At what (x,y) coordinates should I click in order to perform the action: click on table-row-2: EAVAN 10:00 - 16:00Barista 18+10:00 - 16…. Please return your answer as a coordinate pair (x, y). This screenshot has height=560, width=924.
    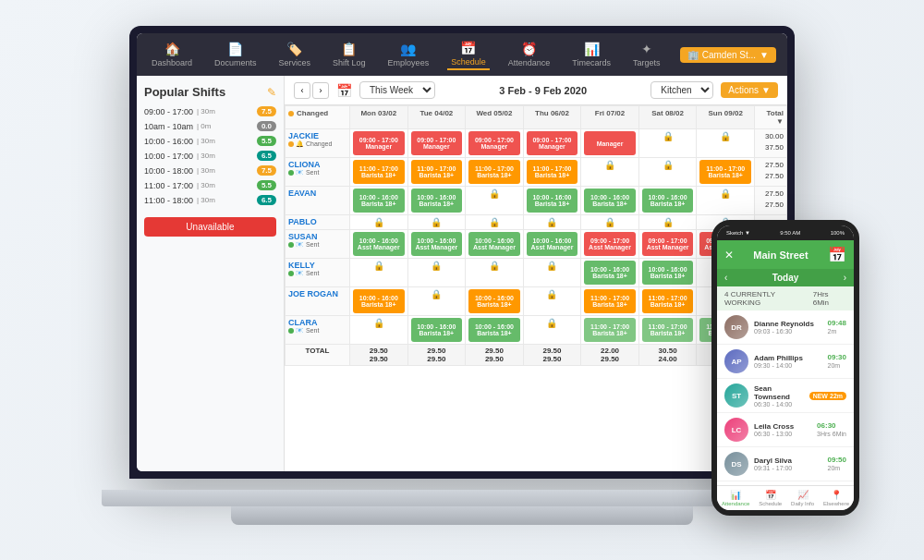
    Looking at the image, I should click on (536, 201).